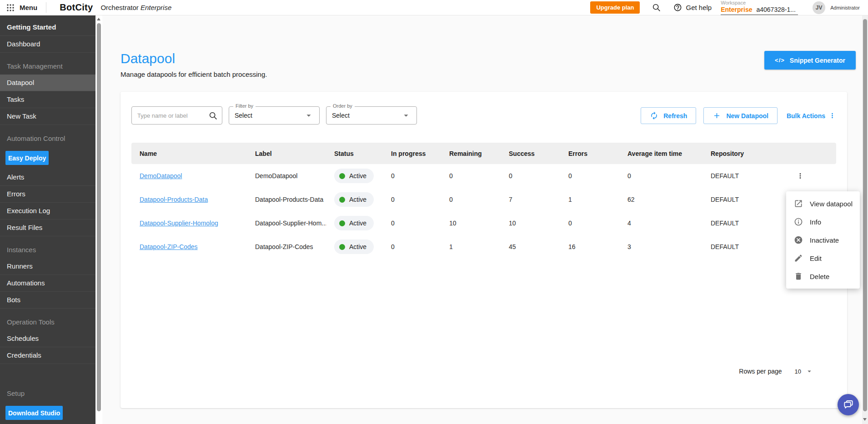 This screenshot has height=424, width=868. What do you see at coordinates (740, 115) in the screenshot?
I see `new-datapool-button: New Datapool` at bounding box center [740, 115].